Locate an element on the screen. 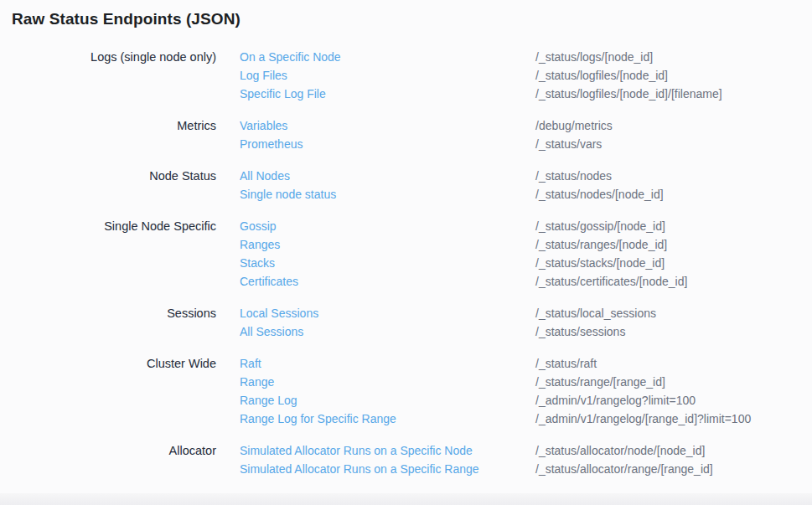 The width and height of the screenshot is (812, 505). endpoint-link: Specific Log File is located at coordinates (387, 94).